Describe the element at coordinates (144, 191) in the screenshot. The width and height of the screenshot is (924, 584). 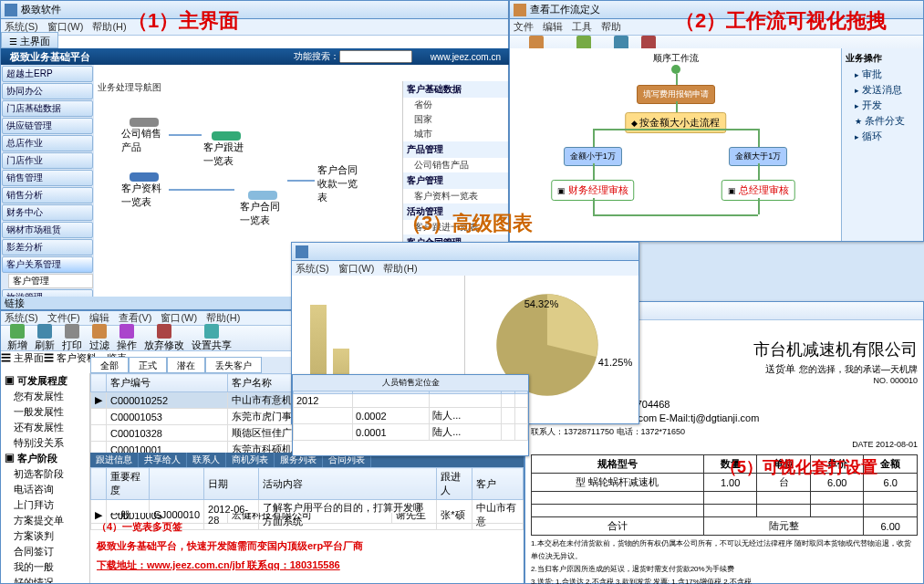
I see `flow-node: 客户资料一览表` at that location.